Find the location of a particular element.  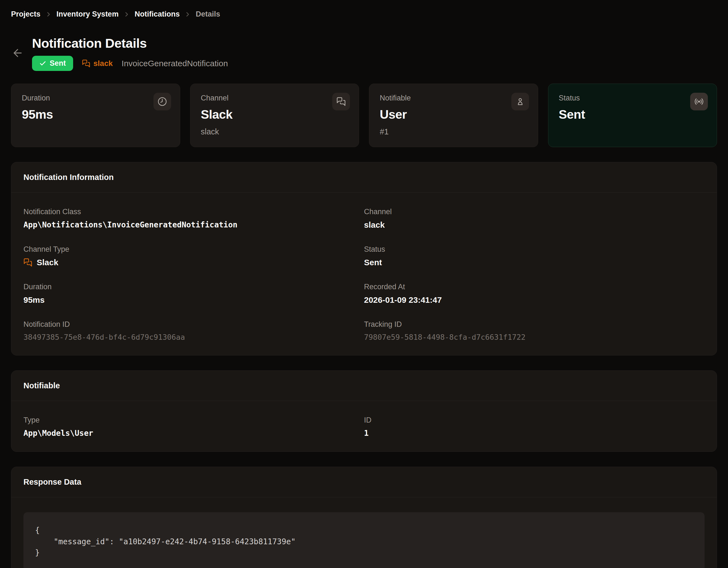

field-notification-id: Notification ID 38497385-75e8-476d-bf4c-… is located at coordinates (194, 331).